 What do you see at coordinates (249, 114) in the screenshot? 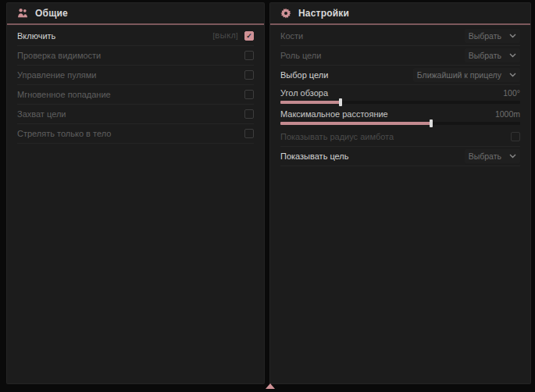
I see `target-lock-checkbox: ✓` at bounding box center [249, 114].